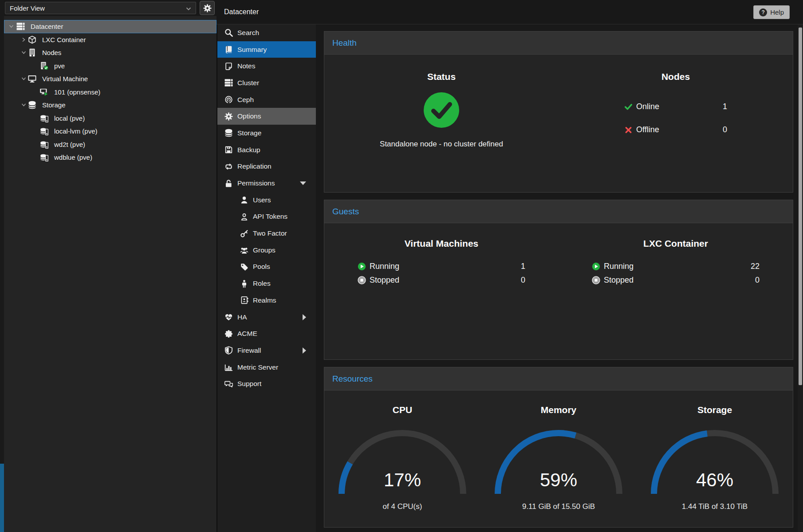 The height and width of the screenshot is (532, 803). What do you see at coordinates (110, 66) in the screenshot?
I see `tree-item-pve: pve` at bounding box center [110, 66].